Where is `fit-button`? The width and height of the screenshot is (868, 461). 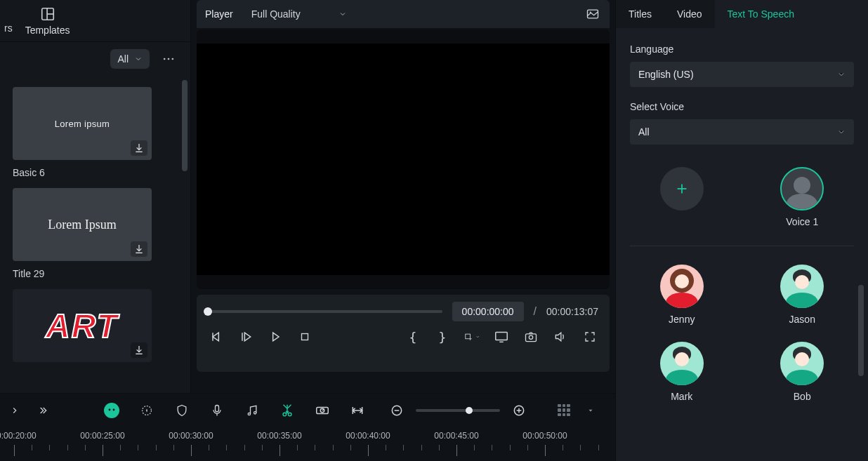
fit-button is located at coordinates (357, 410).